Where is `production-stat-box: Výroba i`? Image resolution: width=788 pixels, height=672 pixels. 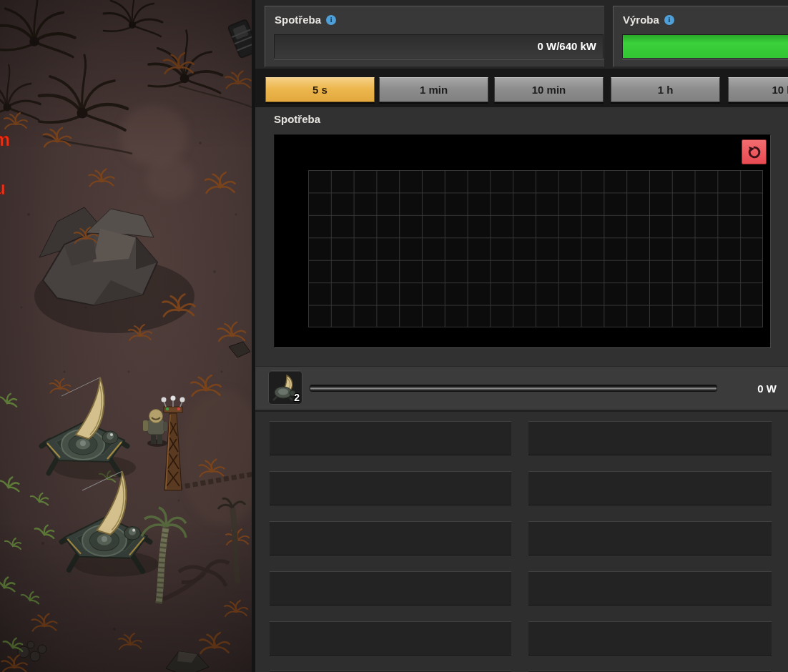
production-stat-box: Výroba i is located at coordinates (701, 36).